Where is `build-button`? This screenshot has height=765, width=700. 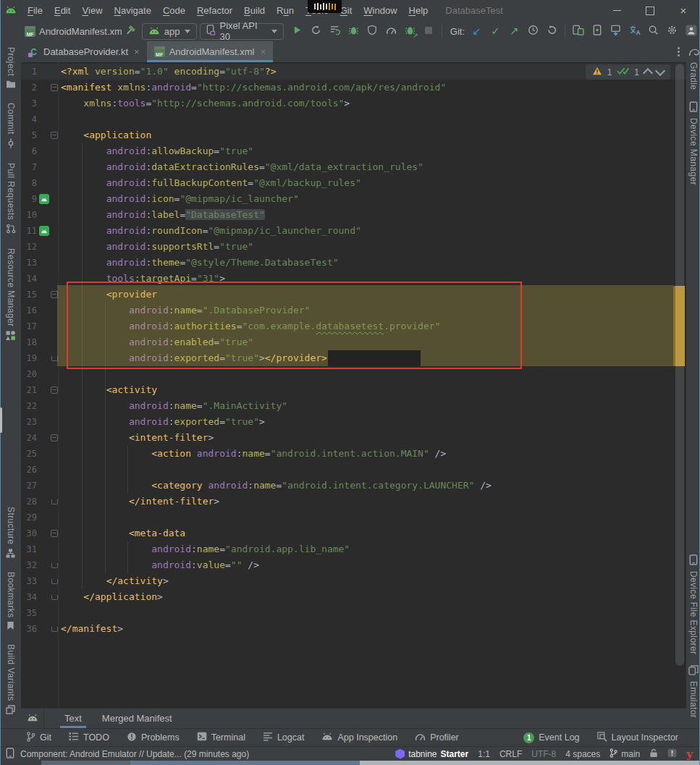 build-button is located at coordinates (130, 31).